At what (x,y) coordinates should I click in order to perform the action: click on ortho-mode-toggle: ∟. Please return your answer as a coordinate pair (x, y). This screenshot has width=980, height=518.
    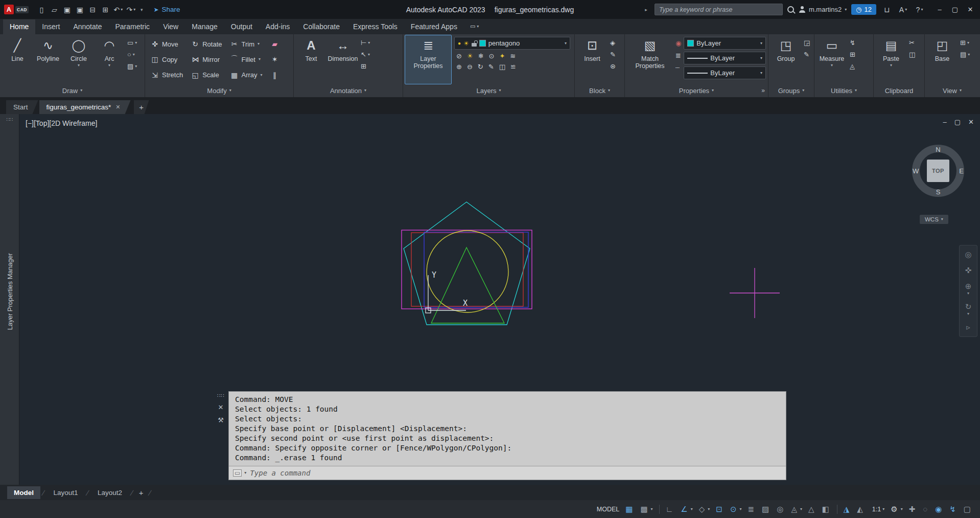
    Looking at the image, I should click on (670, 509).